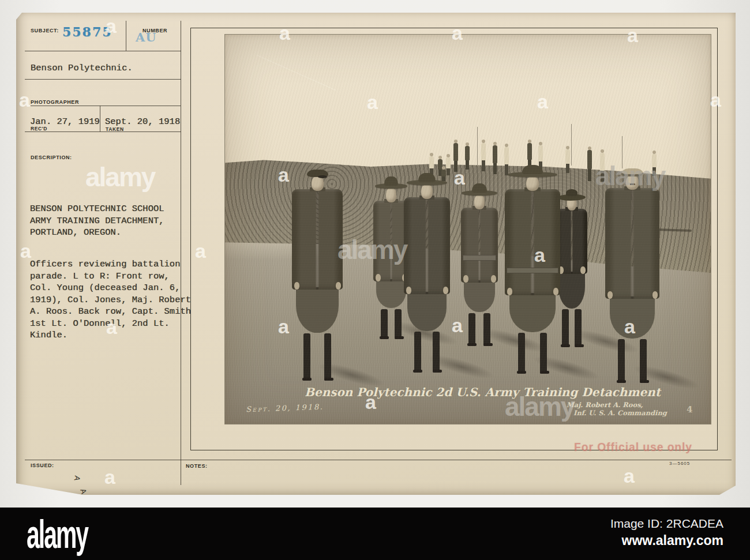 The width and height of the screenshot is (750, 560). I want to click on description-line: PORTLAND, OREGON., so click(97, 233).